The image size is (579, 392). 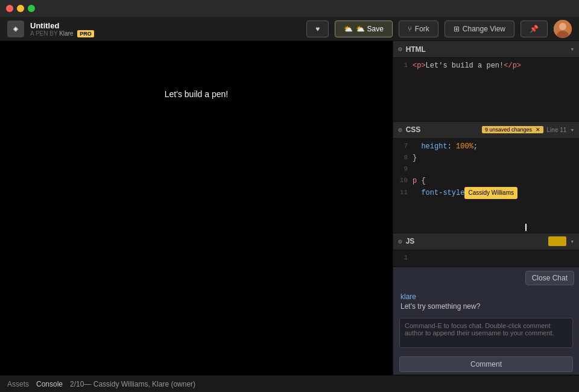 I want to click on chat-input-area, so click(x=486, y=334).